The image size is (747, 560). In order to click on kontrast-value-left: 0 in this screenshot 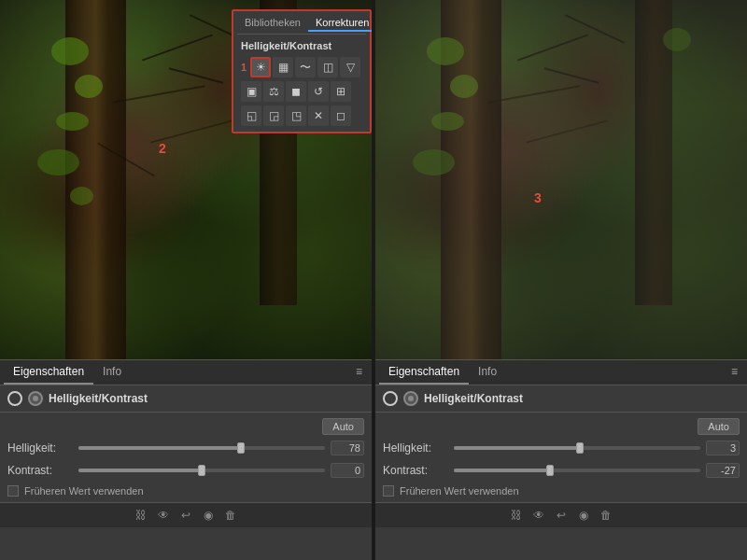, I will do `click(347, 470)`.